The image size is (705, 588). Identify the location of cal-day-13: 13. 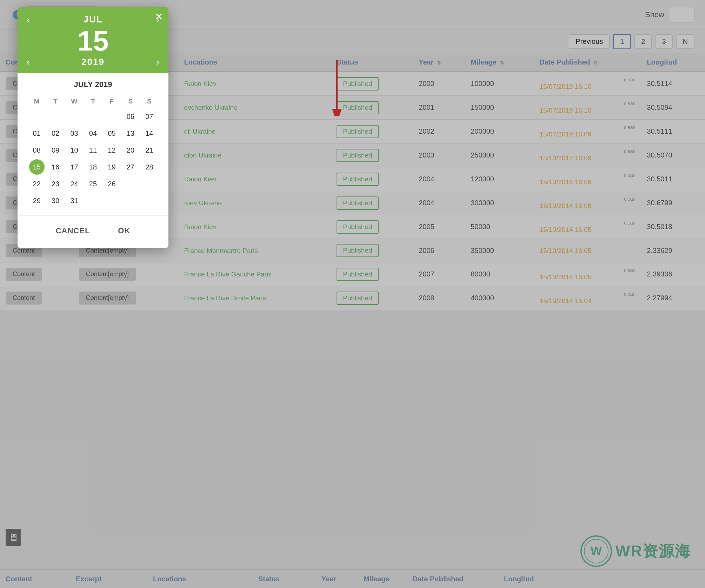
(131, 133).